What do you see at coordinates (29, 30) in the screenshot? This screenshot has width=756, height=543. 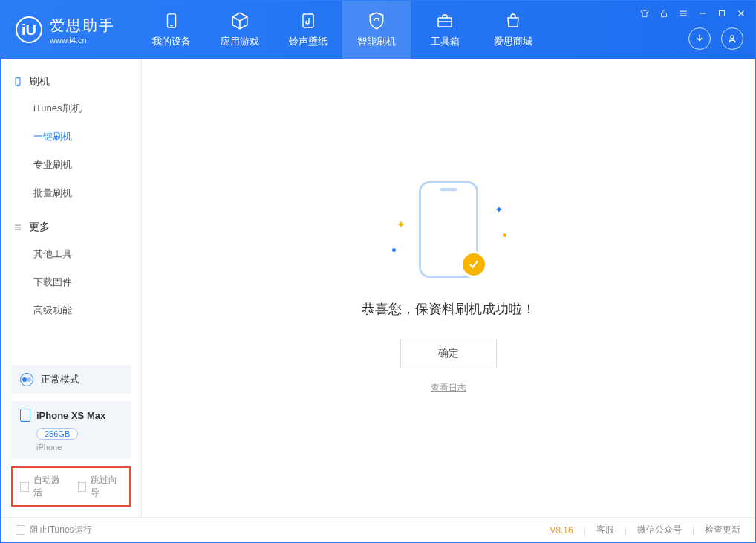 I see `app-logo-icon: iU` at bounding box center [29, 30].